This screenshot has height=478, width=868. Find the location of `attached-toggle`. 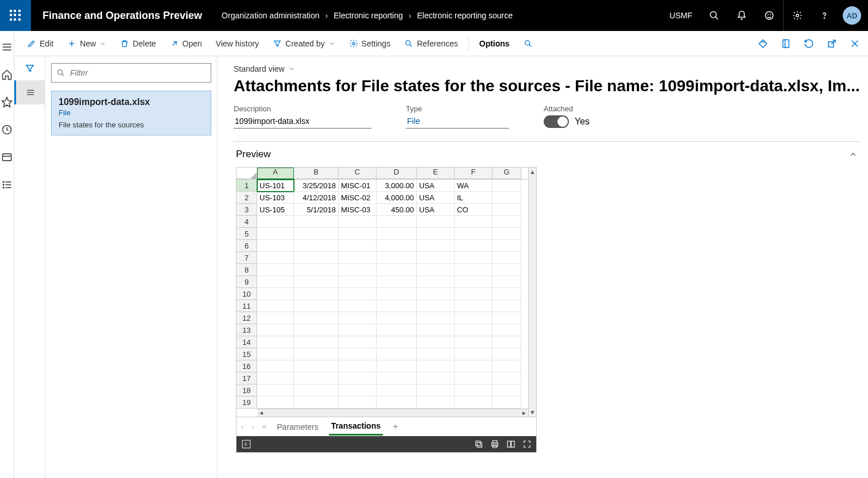

attached-toggle is located at coordinates (556, 122).